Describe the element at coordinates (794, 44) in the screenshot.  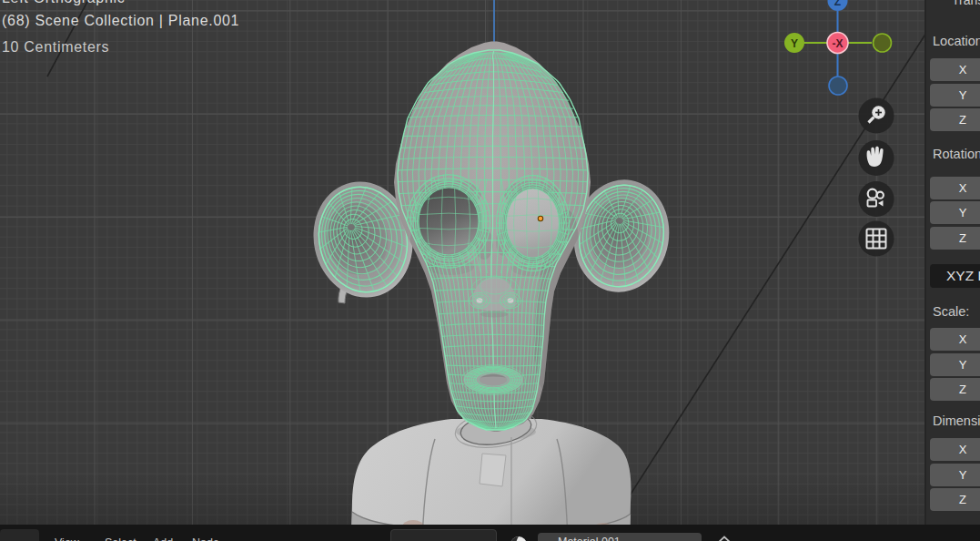
I see `svg-text: Y` at that location.